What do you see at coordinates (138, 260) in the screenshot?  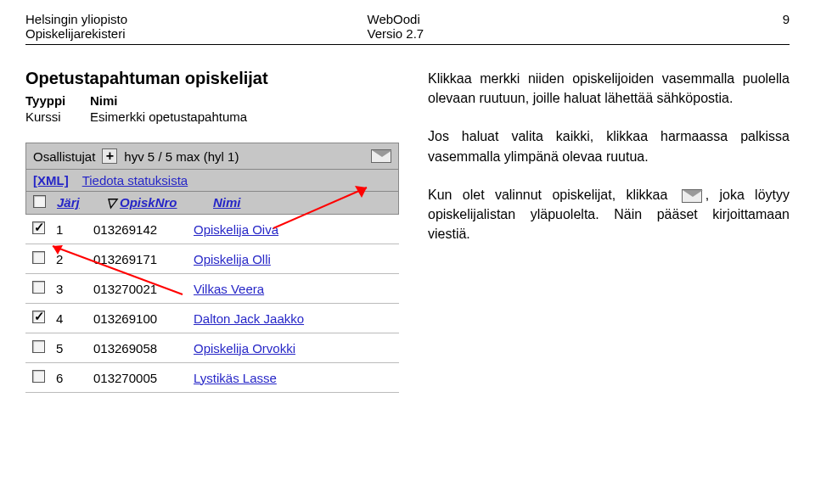 I see `row-id: 013269171` at bounding box center [138, 260].